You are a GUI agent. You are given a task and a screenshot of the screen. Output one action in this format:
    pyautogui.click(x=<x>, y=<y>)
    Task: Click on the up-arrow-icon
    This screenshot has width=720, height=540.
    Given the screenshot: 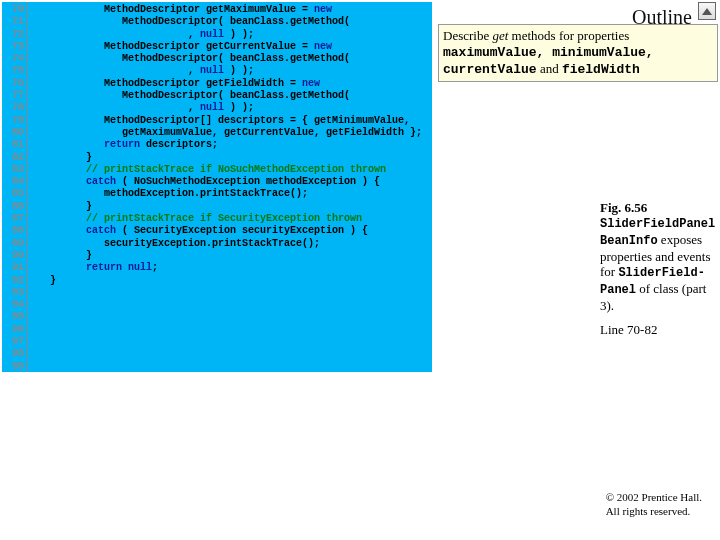 What is the action you would take?
    pyautogui.click(x=707, y=11)
    